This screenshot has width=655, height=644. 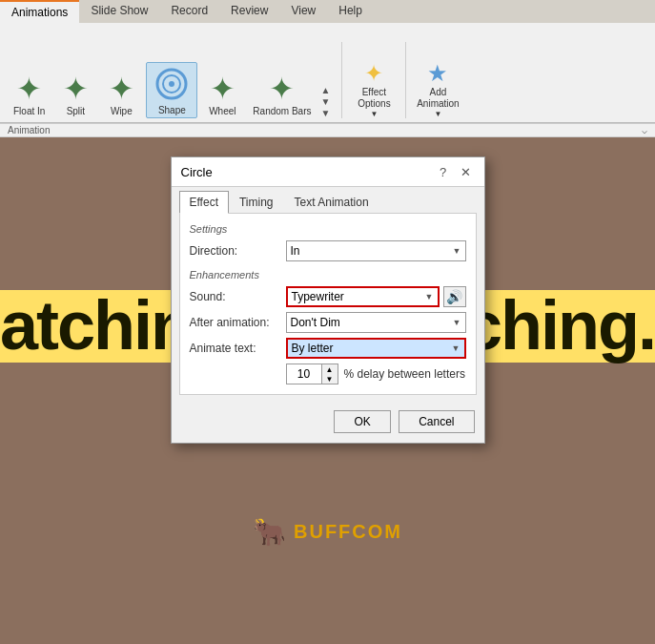 I want to click on dialog-footer: OK Cancel, so click(x=328, y=423).